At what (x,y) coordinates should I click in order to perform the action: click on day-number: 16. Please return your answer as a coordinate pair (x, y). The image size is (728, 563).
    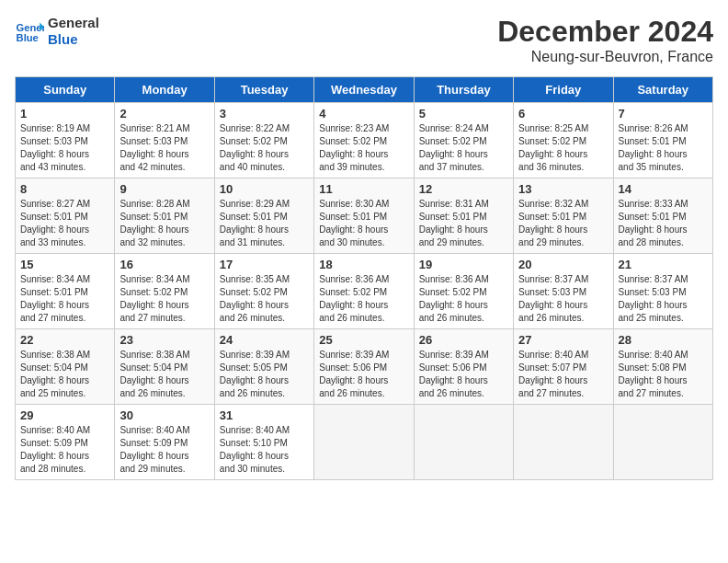
    Looking at the image, I should click on (164, 265).